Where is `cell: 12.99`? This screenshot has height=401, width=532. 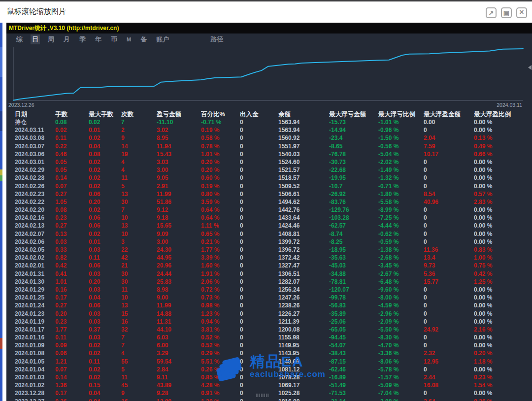
cell: 12.99 is located at coordinates (179, 399).